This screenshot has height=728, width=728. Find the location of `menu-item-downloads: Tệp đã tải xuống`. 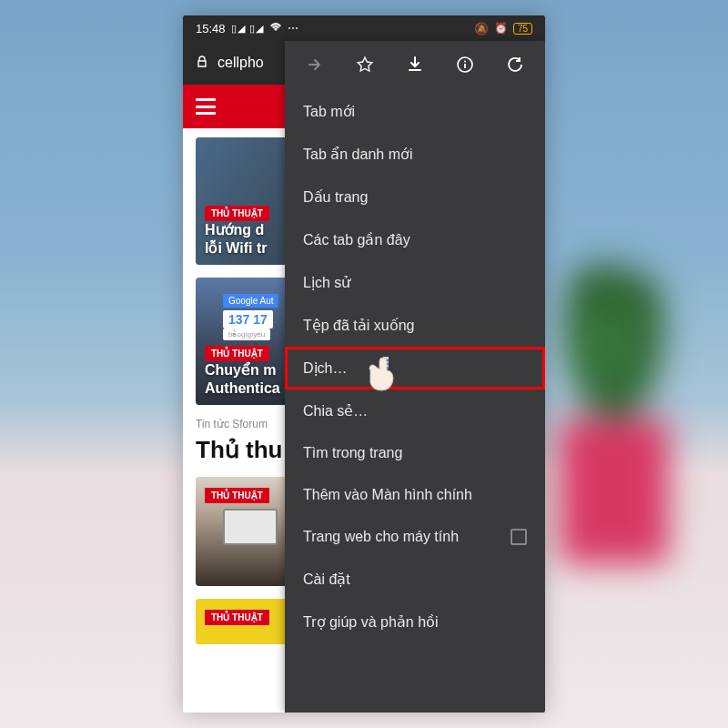

menu-item-downloads: Tệp đã tải xuống is located at coordinates (415, 326).